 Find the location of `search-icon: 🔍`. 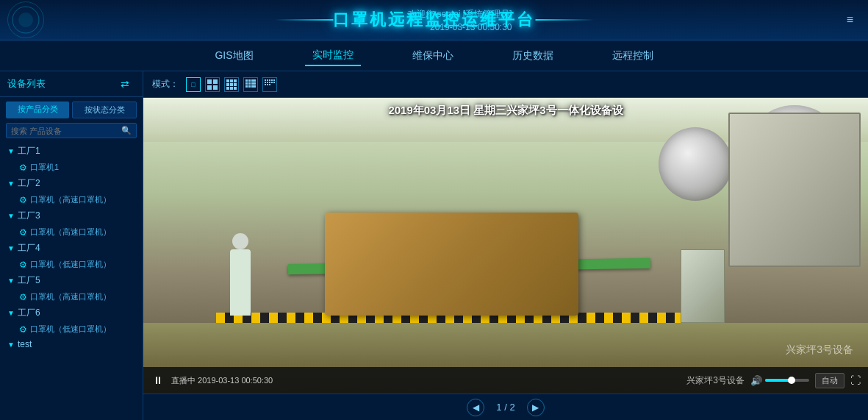

search-icon: 🔍 is located at coordinates (126, 131).